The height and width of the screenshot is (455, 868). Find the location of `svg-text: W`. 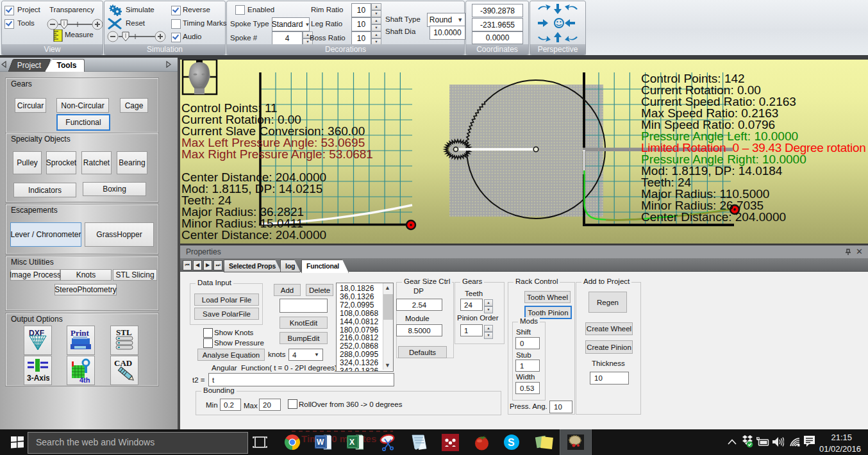

svg-text: W is located at coordinates (321, 442).